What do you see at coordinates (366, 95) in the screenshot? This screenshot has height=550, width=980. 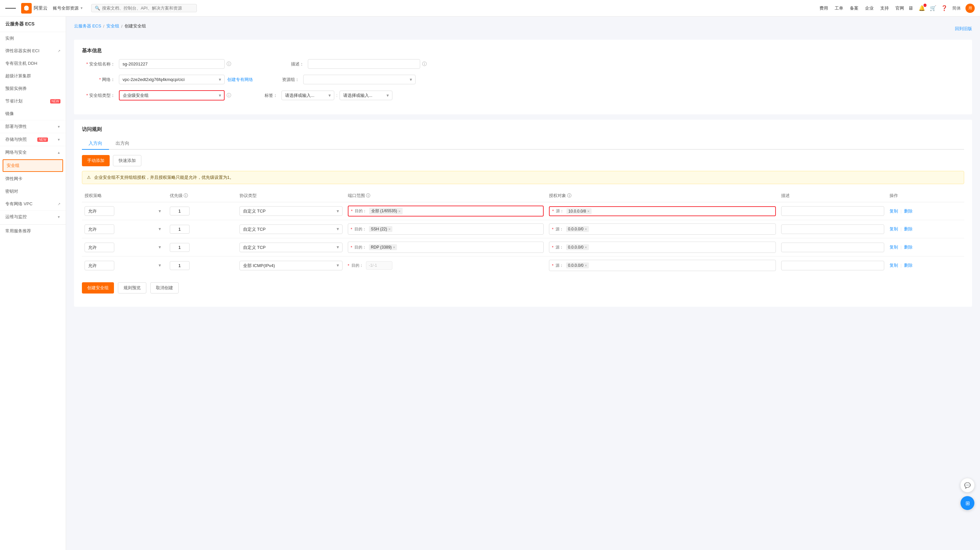 I see `tag-value-select: 请选择或输入...` at bounding box center [366, 95].